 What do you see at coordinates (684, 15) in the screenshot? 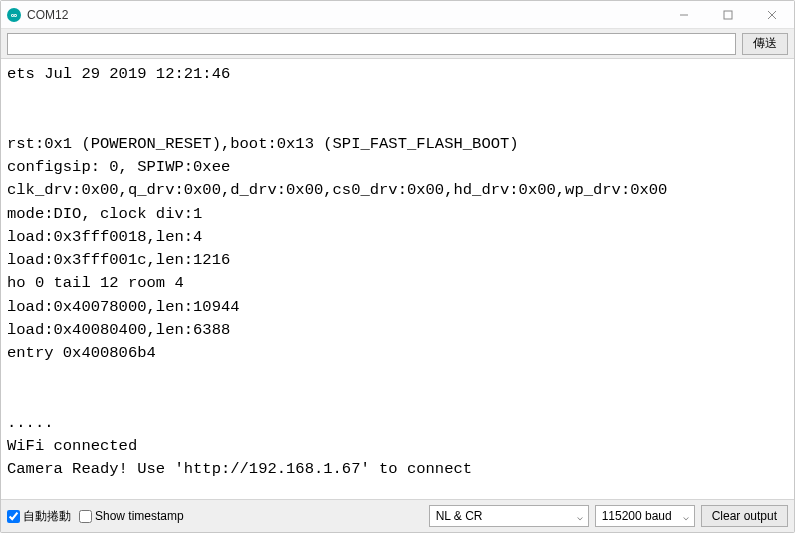
I see `minimize-icon` at bounding box center [684, 15].